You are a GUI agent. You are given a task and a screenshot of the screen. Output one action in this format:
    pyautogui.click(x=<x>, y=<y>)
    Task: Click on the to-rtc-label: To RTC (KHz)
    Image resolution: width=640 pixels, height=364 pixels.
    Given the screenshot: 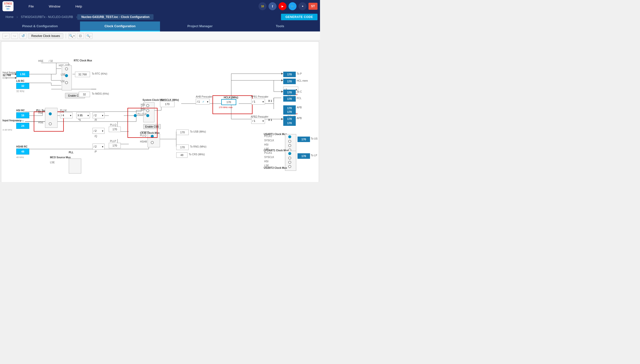 What is the action you would take?
    pyautogui.click(x=100, y=74)
    